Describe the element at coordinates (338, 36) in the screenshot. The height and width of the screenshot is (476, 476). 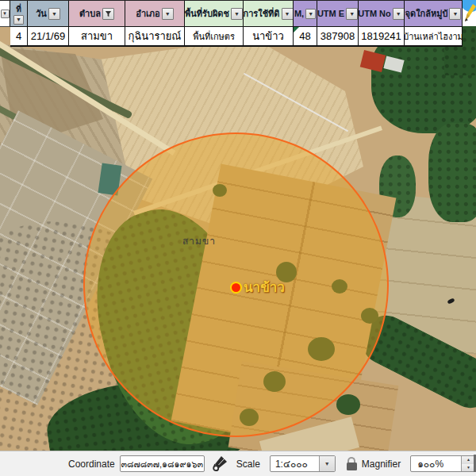
I see `cell-utm-e: 387908` at that location.